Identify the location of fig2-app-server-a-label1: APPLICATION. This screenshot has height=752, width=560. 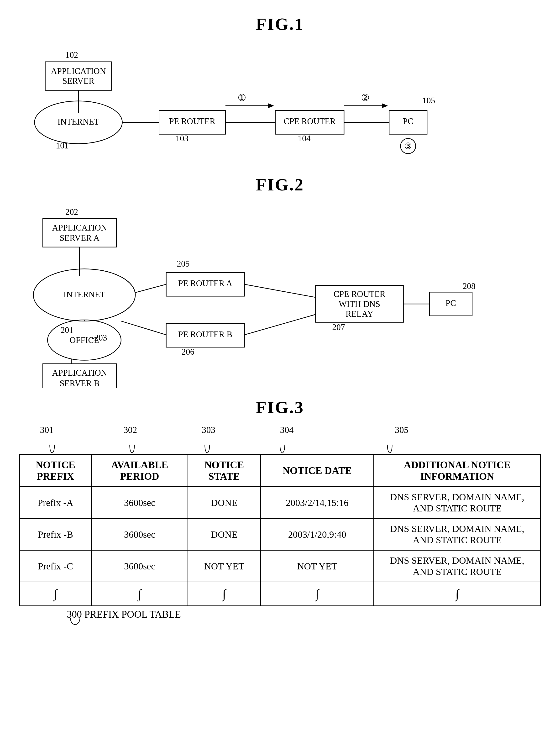
(79, 228).